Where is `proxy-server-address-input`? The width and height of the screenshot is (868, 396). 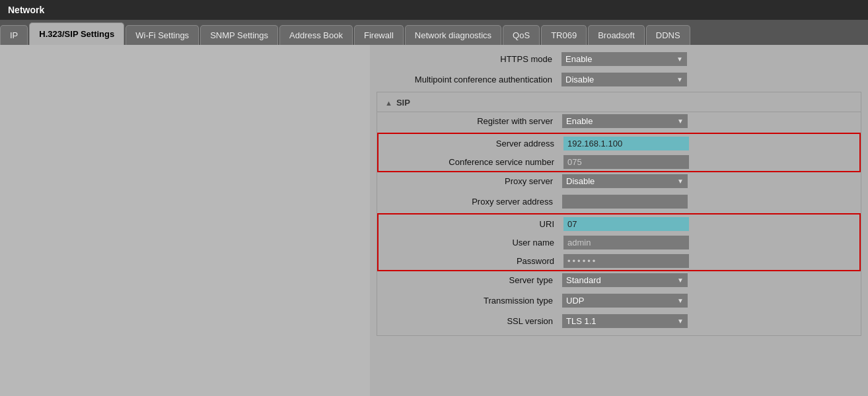
proxy-server-address-input is located at coordinates (625, 202).